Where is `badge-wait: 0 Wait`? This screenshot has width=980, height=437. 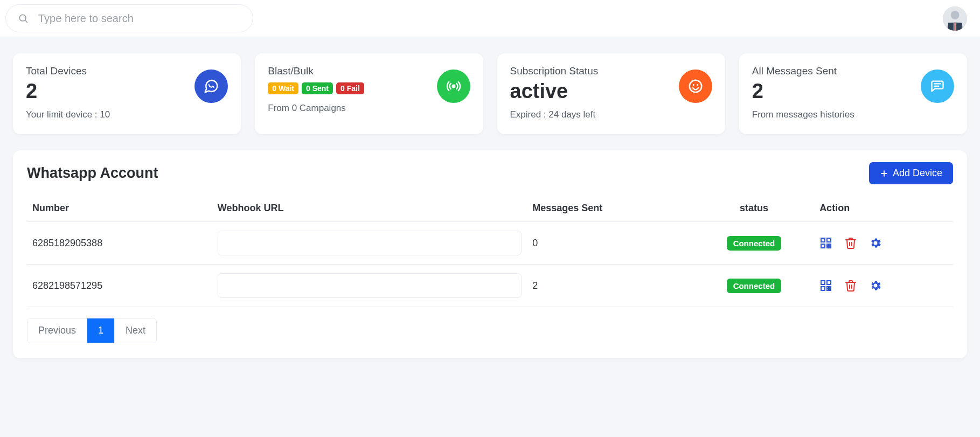 badge-wait: 0 Wait is located at coordinates (283, 88).